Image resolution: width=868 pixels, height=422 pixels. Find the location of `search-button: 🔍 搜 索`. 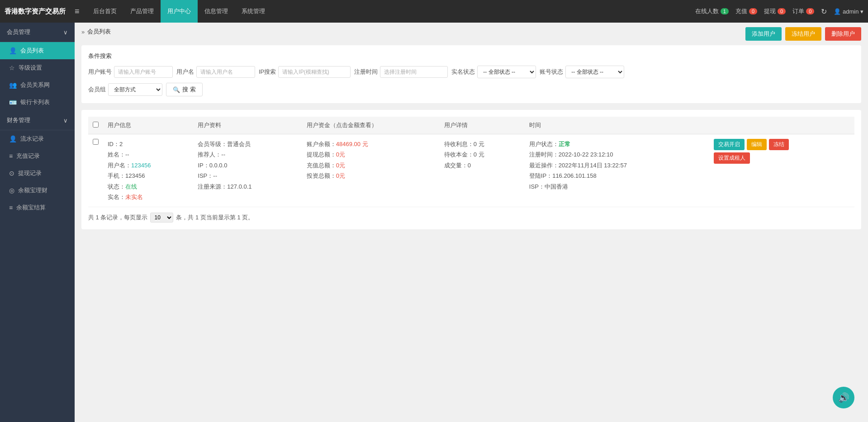

search-button: 🔍 搜 索 is located at coordinates (185, 90).